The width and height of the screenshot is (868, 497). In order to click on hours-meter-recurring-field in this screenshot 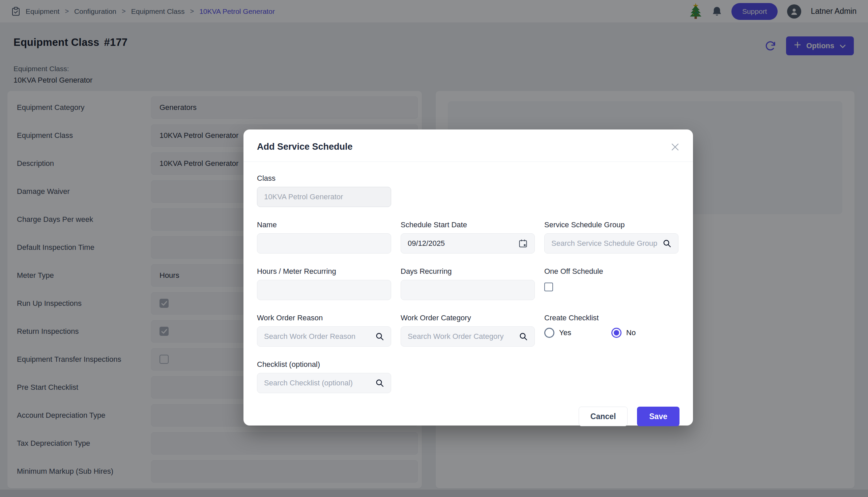, I will do `click(324, 290)`.